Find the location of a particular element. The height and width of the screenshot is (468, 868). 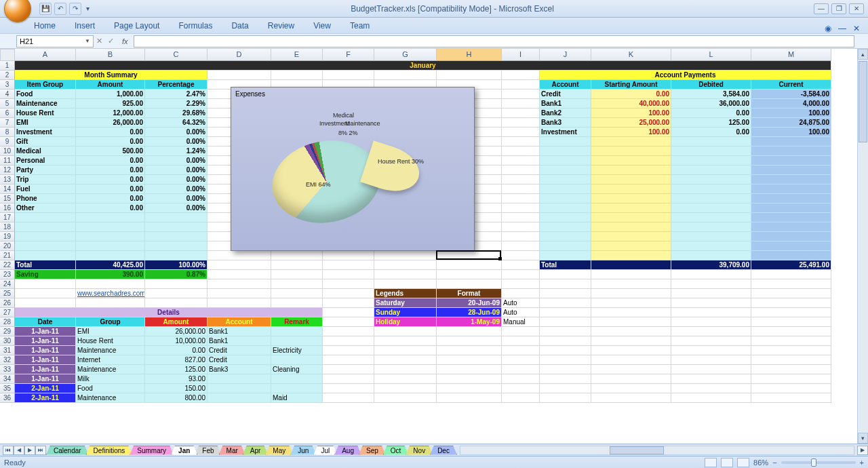

cell: 0.00% is located at coordinates (176, 142).